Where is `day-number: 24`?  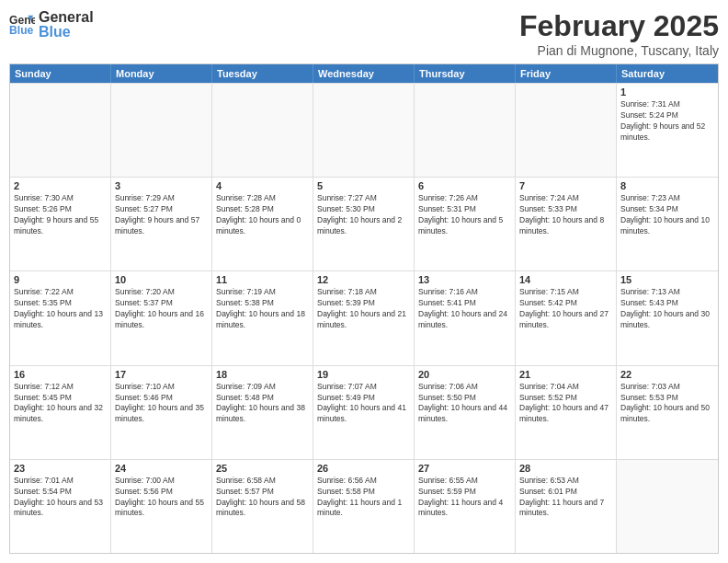 day-number: 24 is located at coordinates (162, 468).